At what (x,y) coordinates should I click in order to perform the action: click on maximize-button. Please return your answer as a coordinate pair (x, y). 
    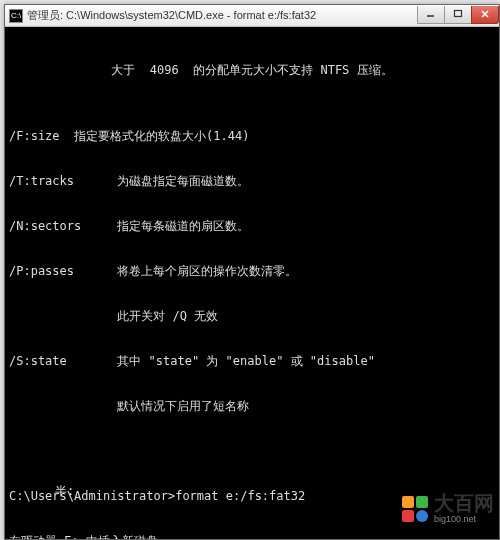
    Looking at the image, I should click on (458, 15).